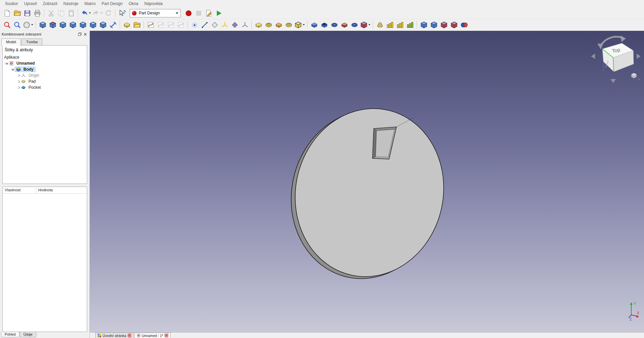  Describe the element at coordinates (61, 13) in the screenshot. I see `copy-icon` at that location.